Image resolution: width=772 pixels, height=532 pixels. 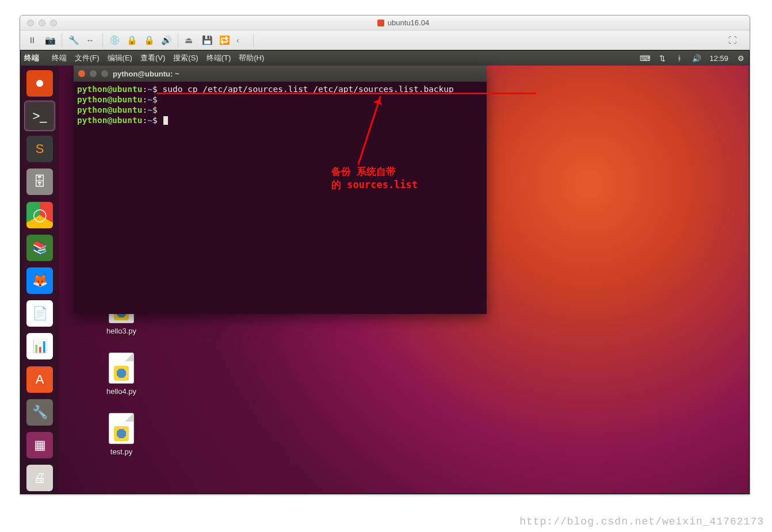 What do you see at coordinates (121, 331) in the screenshot?
I see `file-label: hello3.py` at bounding box center [121, 331].